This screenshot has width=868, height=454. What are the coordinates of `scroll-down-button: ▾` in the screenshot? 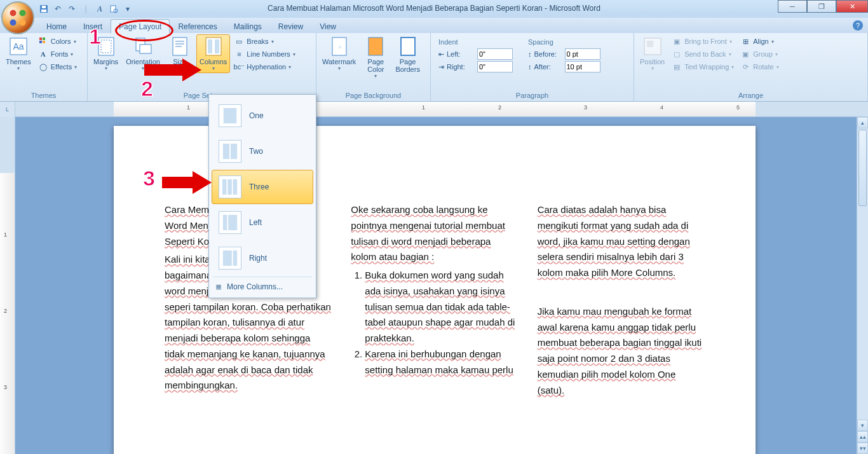 It's located at (863, 425).